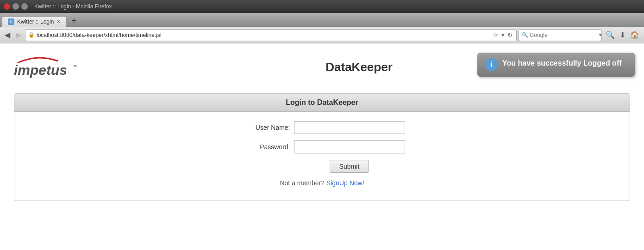  What do you see at coordinates (265, 128) in the screenshot?
I see `username-label: User Name:` at bounding box center [265, 128].